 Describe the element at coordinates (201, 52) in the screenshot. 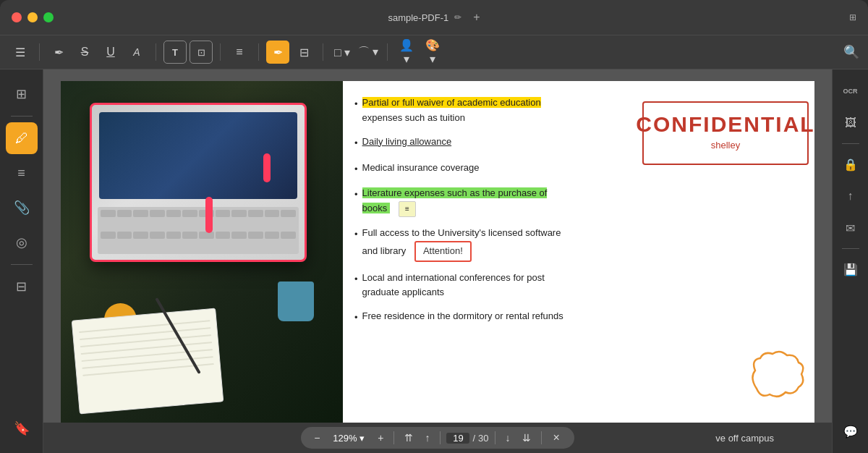

I see `callout-tool: ⊡` at that location.